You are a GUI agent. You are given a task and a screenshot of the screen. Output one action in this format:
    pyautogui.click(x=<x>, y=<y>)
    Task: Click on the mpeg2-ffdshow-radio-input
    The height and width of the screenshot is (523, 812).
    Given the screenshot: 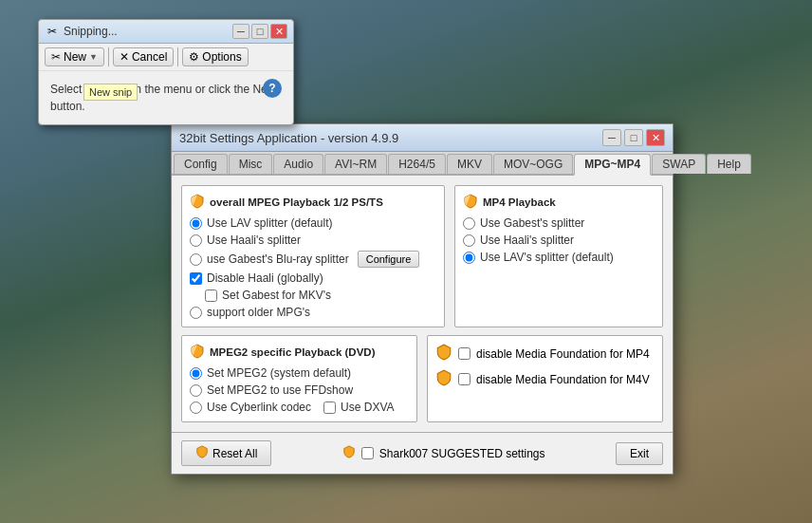 What is the action you would take?
    pyautogui.click(x=195, y=391)
    